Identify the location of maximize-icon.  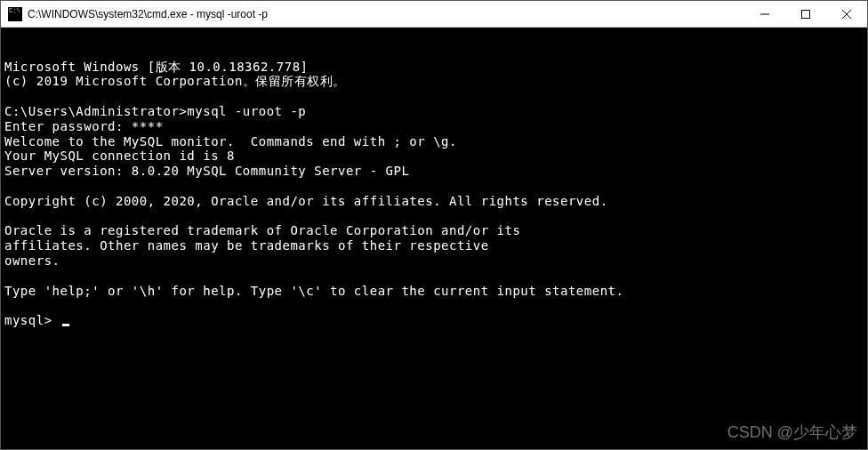
(806, 14).